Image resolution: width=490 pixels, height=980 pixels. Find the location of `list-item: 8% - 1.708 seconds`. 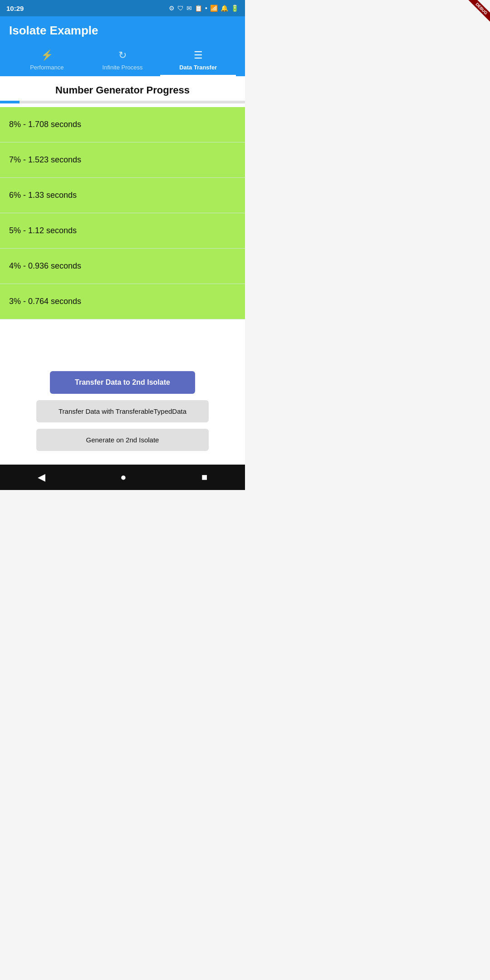

list-item: 8% - 1.708 seconds is located at coordinates (122, 125).